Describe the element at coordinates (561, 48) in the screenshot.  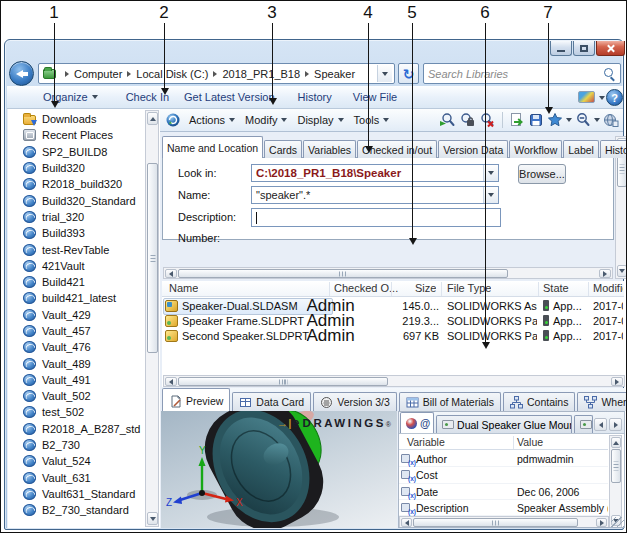
I see `minimize-button` at that location.